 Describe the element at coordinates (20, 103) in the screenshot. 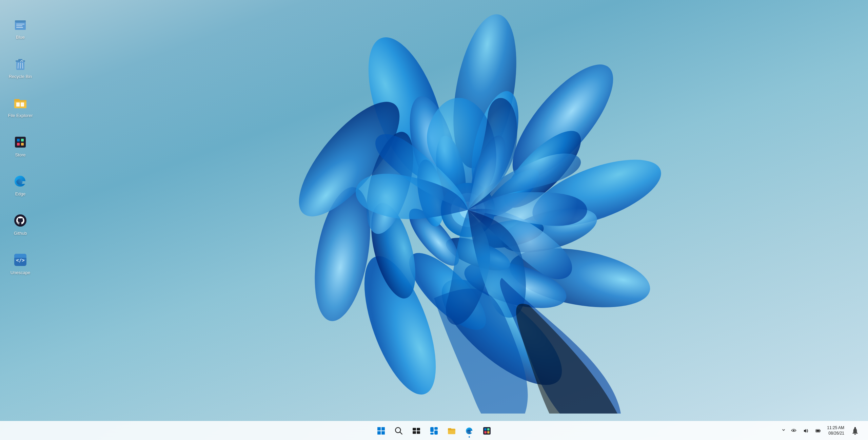

I see `file-explorer-icon` at that location.